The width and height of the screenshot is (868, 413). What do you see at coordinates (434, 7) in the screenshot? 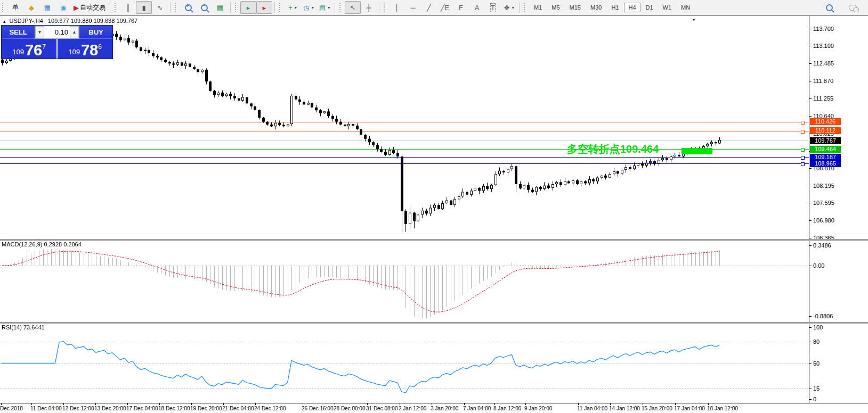
I see `toolbar: 单◆▦◉▶自动交易║▮∿+–▦▸▸+▾◷▾▤▾↖┼│─╱╱EFAT❖▾M1M5M…` at bounding box center [434, 7].